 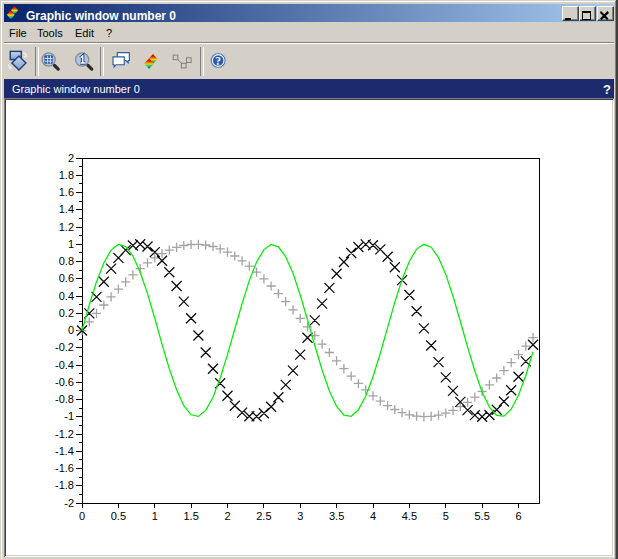 What do you see at coordinates (300, 516) in the screenshot?
I see `svg-text: 3` at bounding box center [300, 516].